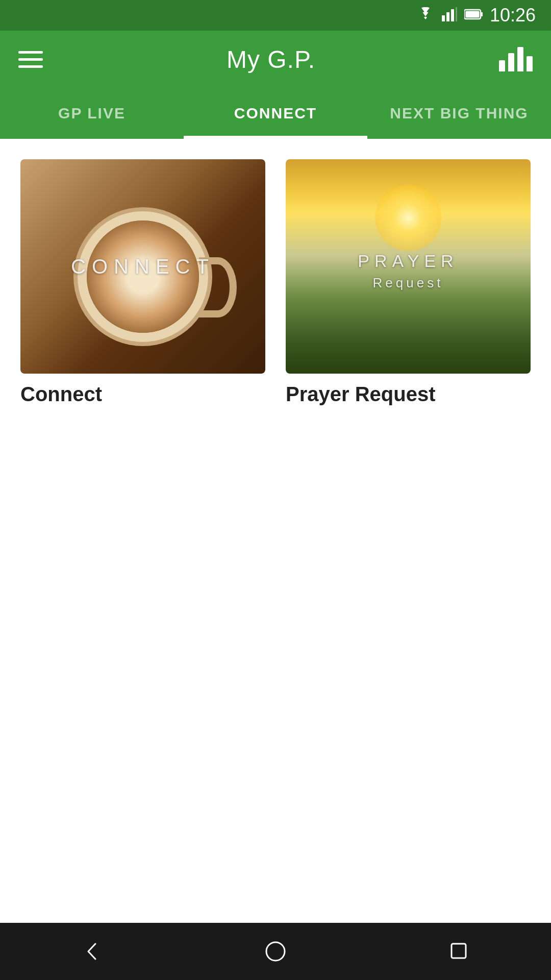 Image resolution: width=551 pixels, height=980 pixels. What do you see at coordinates (143, 283) in the screenshot?
I see `connect-card: CONNECT Connect` at bounding box center [143, 283].